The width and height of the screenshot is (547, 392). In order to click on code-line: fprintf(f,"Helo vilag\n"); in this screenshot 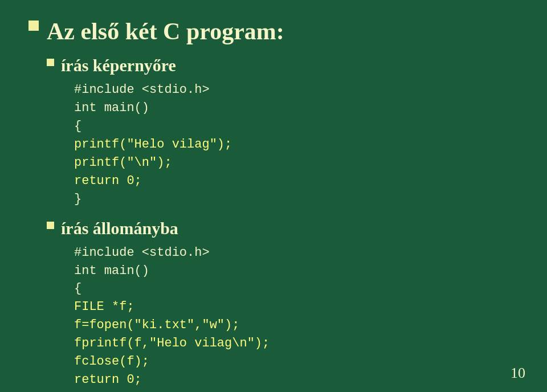, I will do `click(296, 344)`.